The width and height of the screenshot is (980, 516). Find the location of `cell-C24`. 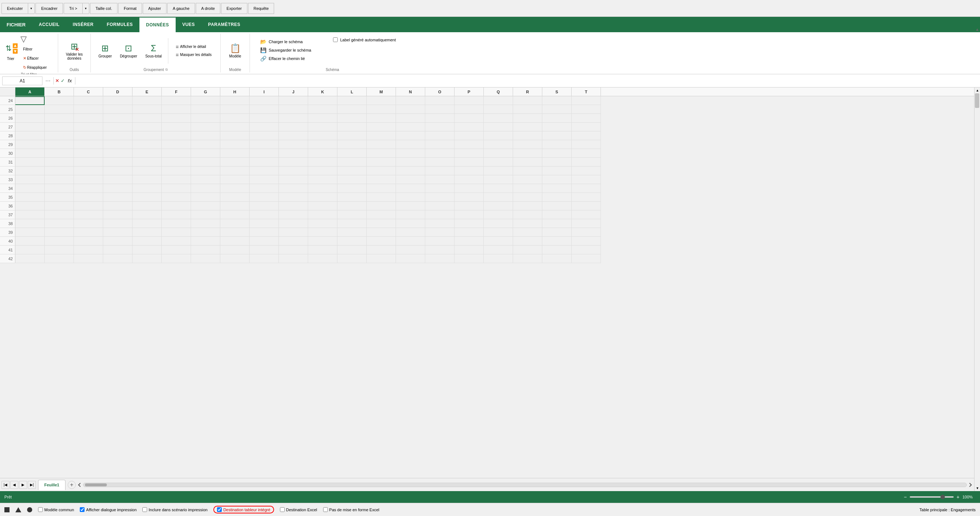

cell-C24 is located at coordinates (88, 100).